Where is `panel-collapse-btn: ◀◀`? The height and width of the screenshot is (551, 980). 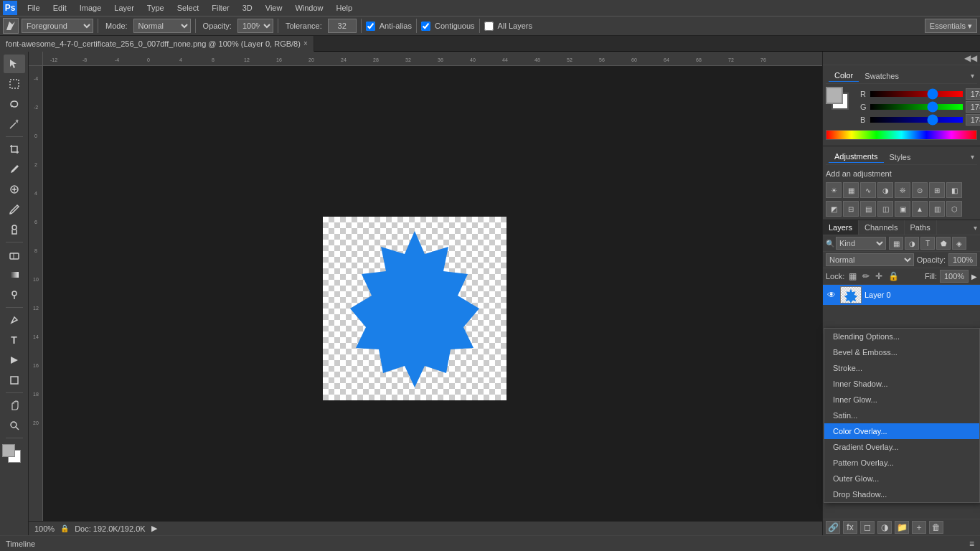
panel-collapse-btn: ◀◀ is located at coordinates (971, 58).